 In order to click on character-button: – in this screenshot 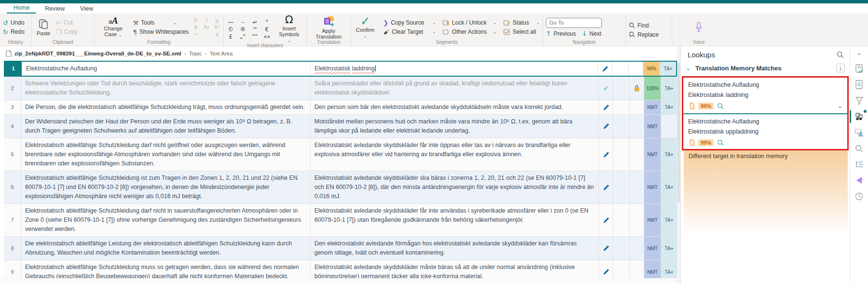, I will do `click(243, 22)`.